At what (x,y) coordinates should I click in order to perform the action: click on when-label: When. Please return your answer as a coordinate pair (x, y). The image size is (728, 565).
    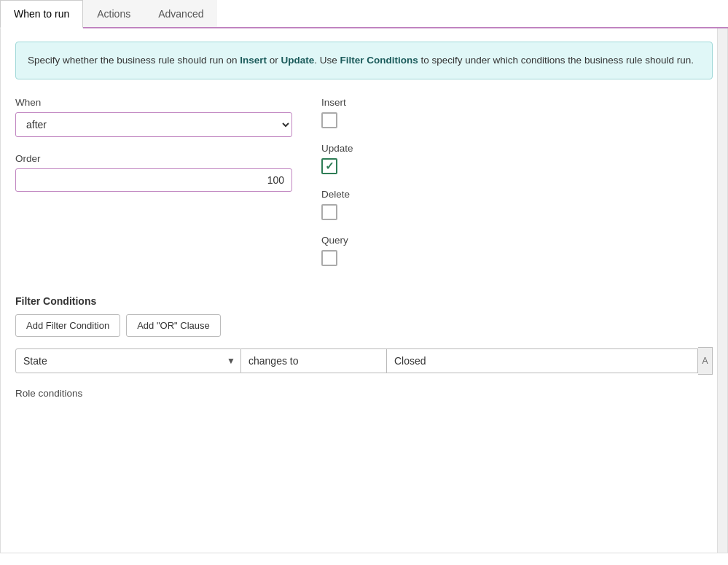
    Looking at the image, I should click on (154, 102).